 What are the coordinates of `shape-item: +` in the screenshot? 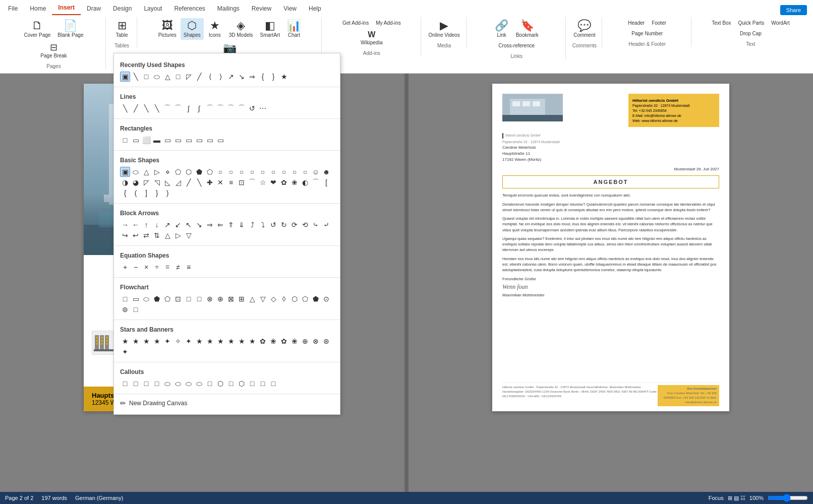 It's located at (125, 267).